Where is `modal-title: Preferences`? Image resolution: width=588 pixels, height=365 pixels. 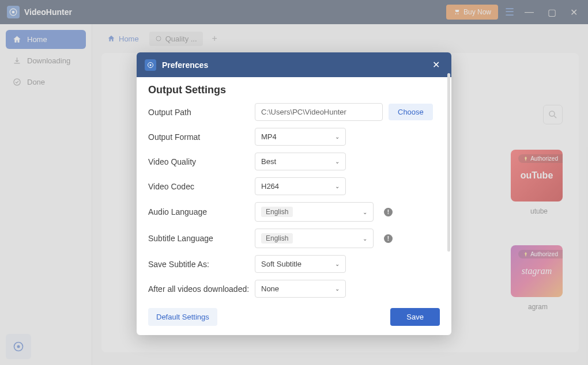 modal-title: Preferences is located at coordinates (293, 65).